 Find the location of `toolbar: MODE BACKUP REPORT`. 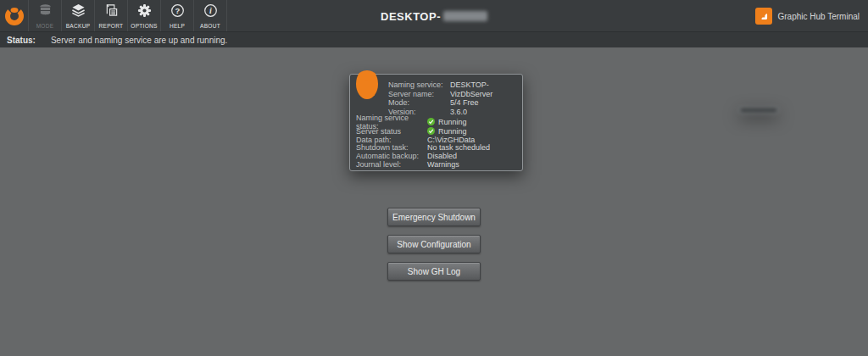

toolbar: MODE BACKUP REPORT is located at coordinates (434, 16).